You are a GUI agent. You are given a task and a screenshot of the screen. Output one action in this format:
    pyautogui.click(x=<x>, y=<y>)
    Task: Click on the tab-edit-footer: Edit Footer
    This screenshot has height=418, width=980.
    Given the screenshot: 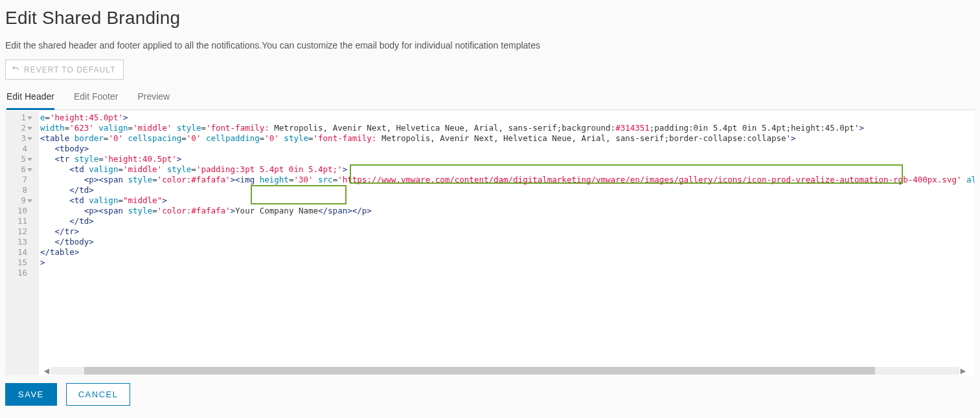 What is the action you would take?
    pyautogui.click(x=96, y=98)
    